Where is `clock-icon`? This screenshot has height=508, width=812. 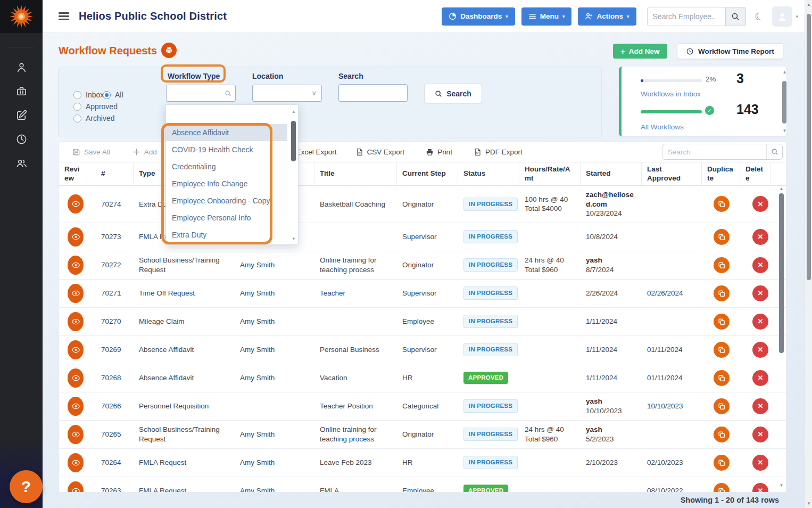
clock-icon is located at coordinates (21, 140).